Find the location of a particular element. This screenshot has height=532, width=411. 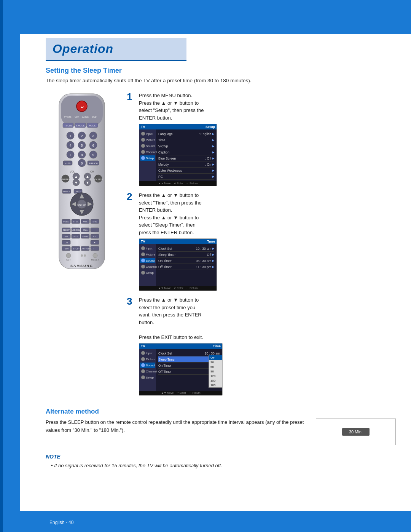

tv-screen-1-body: Input Picture Sound Channel Setup Langua… is located at coordinates (178, 155).